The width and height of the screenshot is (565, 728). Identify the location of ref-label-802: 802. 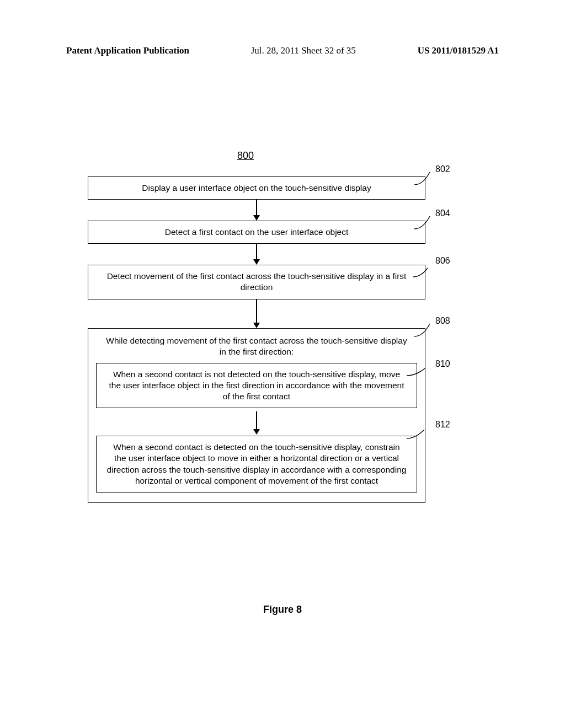
(446, 169).